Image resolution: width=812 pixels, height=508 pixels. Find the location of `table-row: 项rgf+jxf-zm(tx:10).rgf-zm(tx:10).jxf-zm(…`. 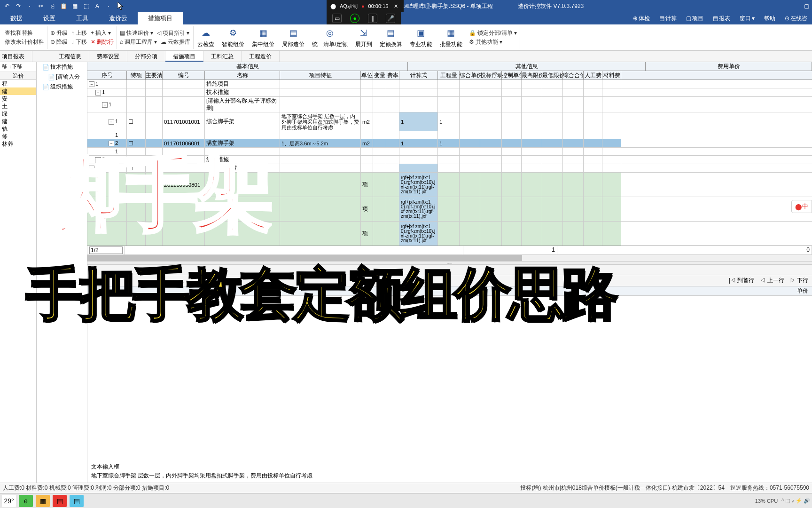

table-row: 项rgf+jxf-zm(tx:10).rgf-zm(tx:10).jxf-zm(… is located at coordinates (450, 233).